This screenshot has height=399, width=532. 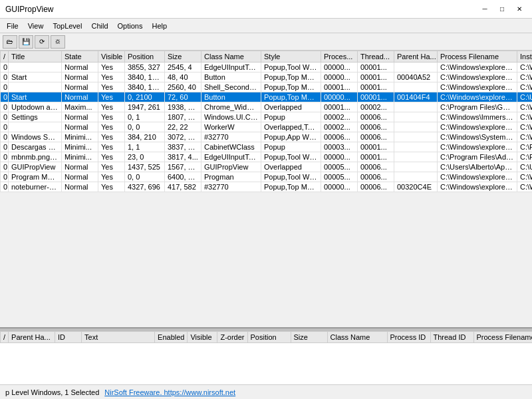 I want to click on nirsoft-link: NirSoft Freeware. https://www.nirsoft.ne…, so click(x=170, y=392).